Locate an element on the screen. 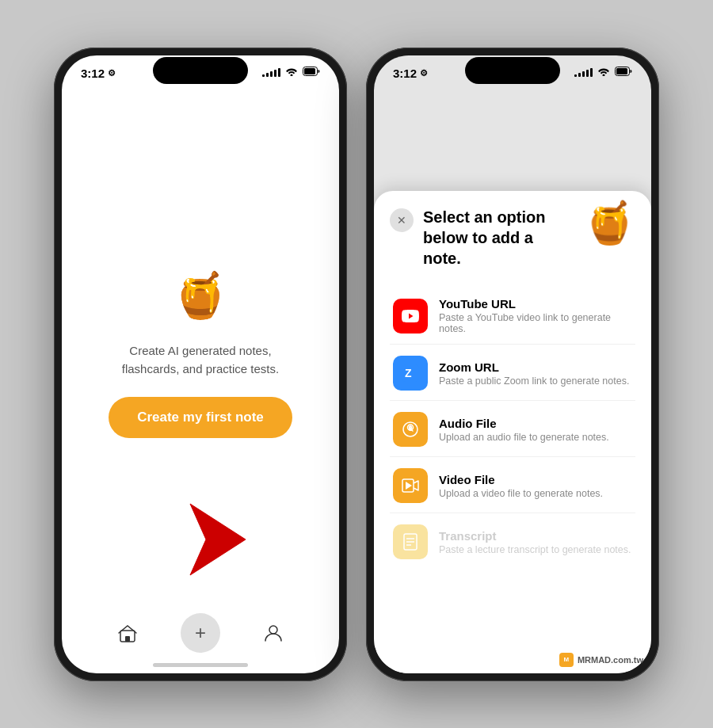 This screenshot has height=728, width=713. audio-option-desc: Upload an audio file to generate notes. is located at coordinates (524, 437).